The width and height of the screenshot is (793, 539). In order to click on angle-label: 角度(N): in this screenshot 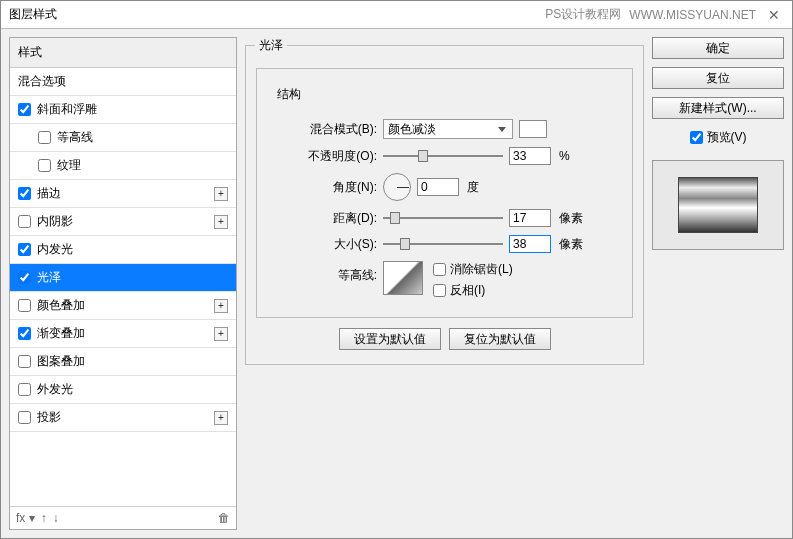, I will do `click(322, 188)`.